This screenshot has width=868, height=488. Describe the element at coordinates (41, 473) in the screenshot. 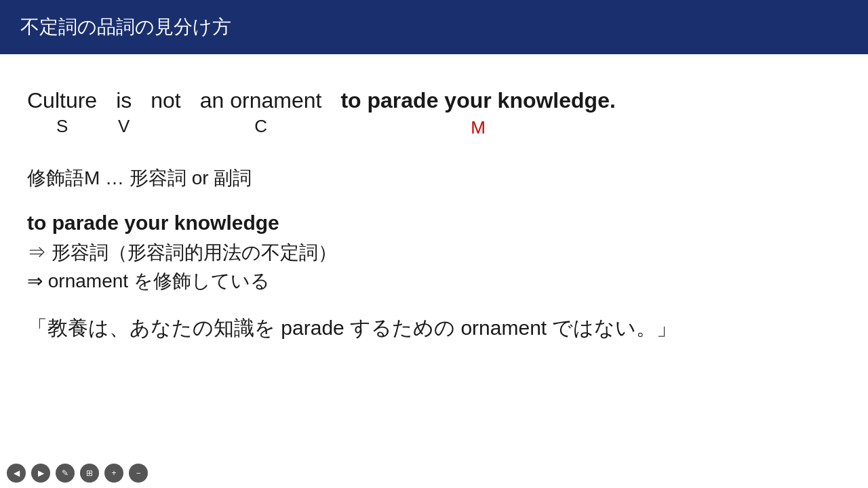

I see `next-button: ▶` at that location.